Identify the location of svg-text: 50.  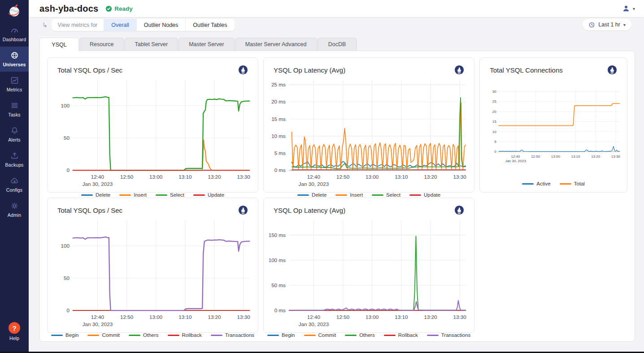
(66, 278).